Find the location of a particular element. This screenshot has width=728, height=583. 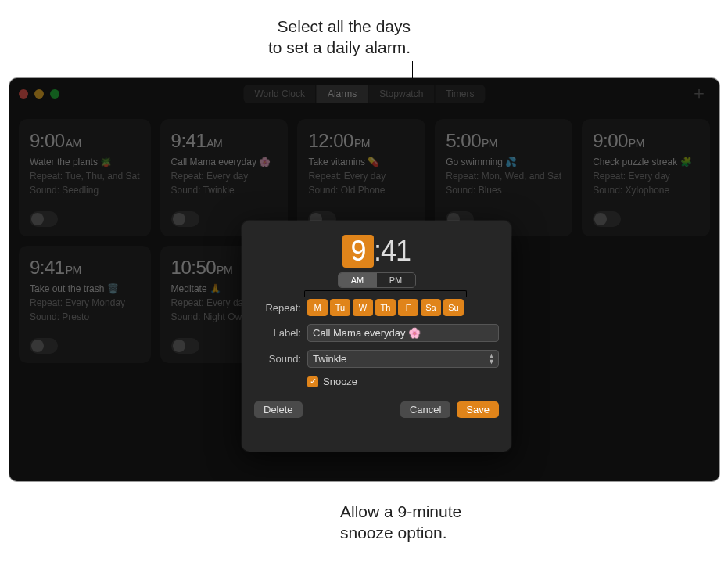

ampm-segmented: AM PM is located at coordinates (377, 280).